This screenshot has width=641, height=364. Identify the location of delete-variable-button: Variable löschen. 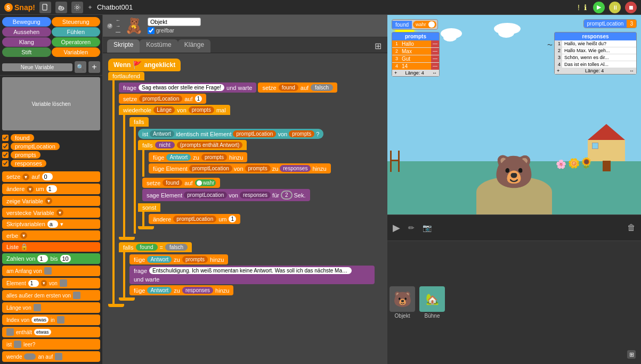
(51, 104).